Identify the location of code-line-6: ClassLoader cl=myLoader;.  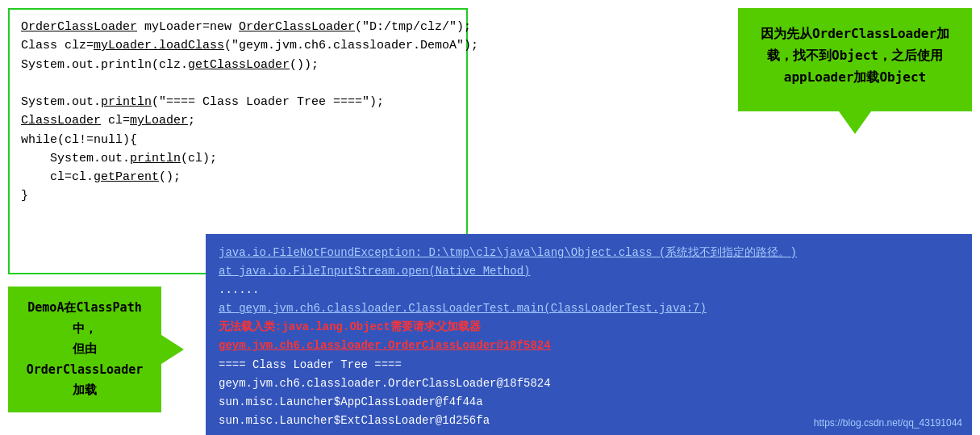
(238, 121).